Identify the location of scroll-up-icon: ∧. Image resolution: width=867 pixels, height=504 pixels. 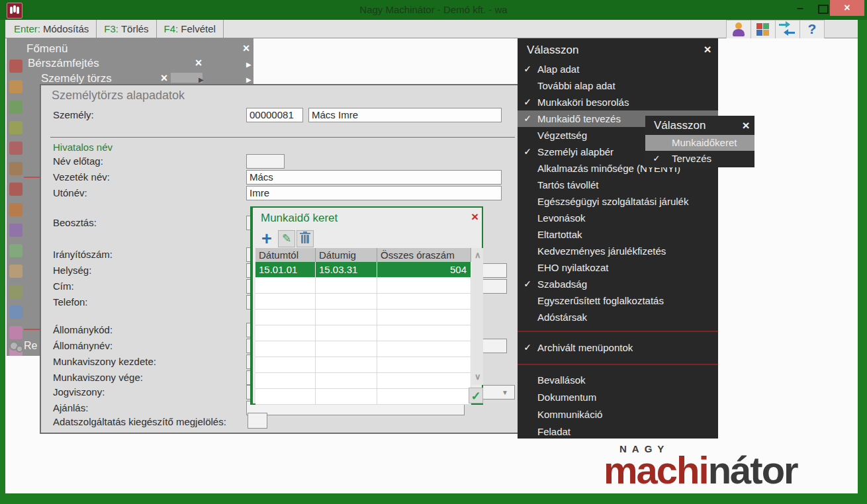
(478, 255).